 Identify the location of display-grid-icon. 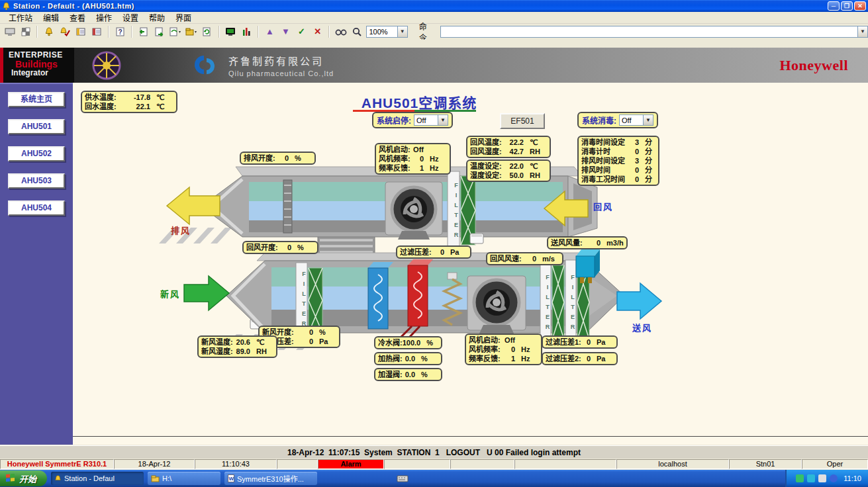
(25, 32).